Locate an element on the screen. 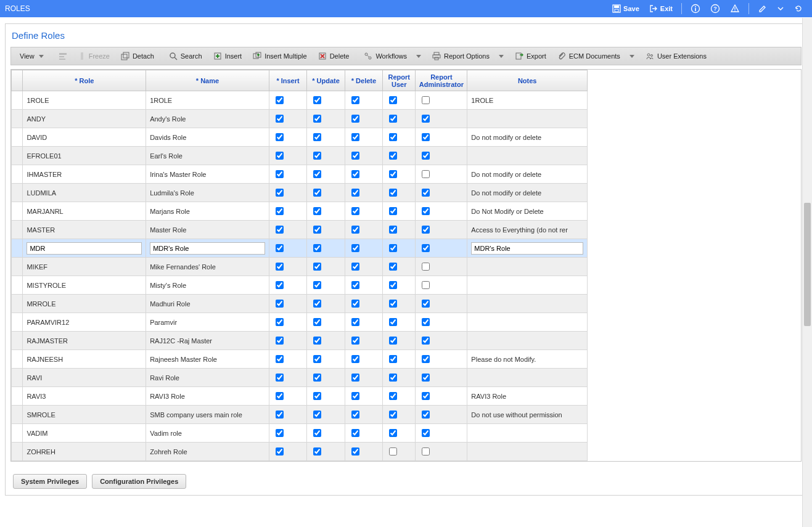  role-cell: RAVI3 is located at coordinates (84, 396).